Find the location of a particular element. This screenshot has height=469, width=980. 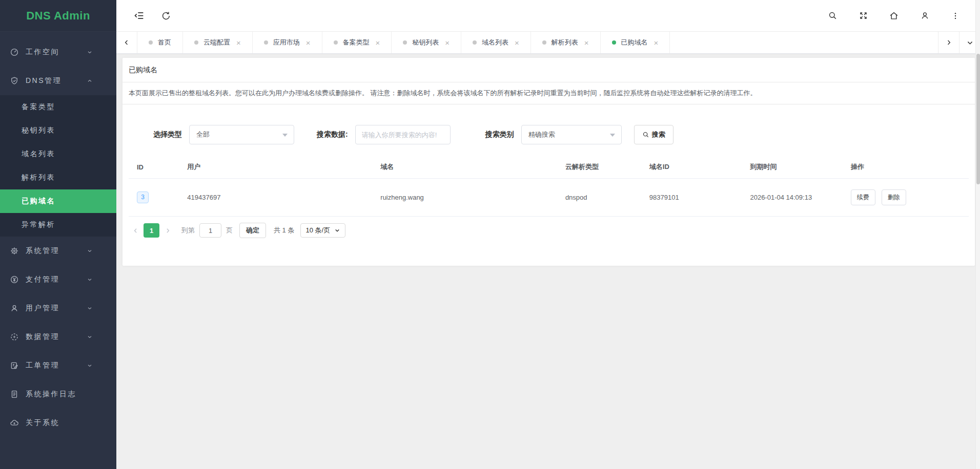

renew-button: 续费 is located at coordinates (863, 198).